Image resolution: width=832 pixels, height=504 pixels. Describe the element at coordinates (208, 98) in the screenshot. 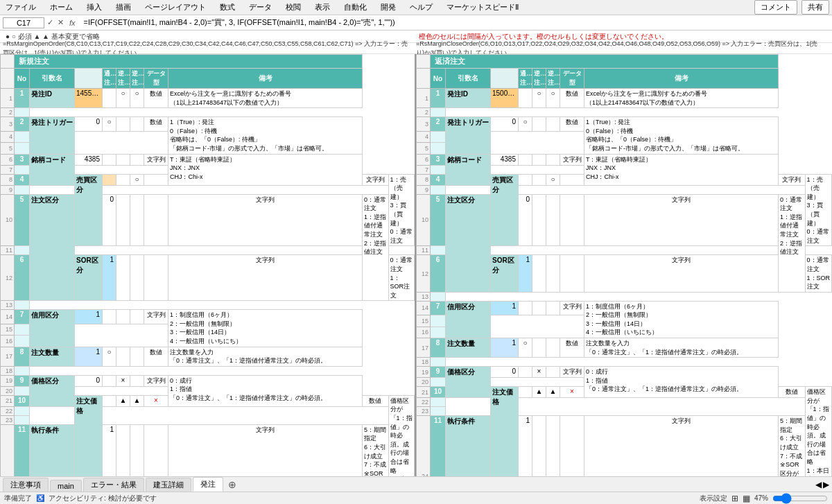

I see `table-row: 11発注ID14554385○○数値Excelから注文を一意に識別するための番号…` at that location.